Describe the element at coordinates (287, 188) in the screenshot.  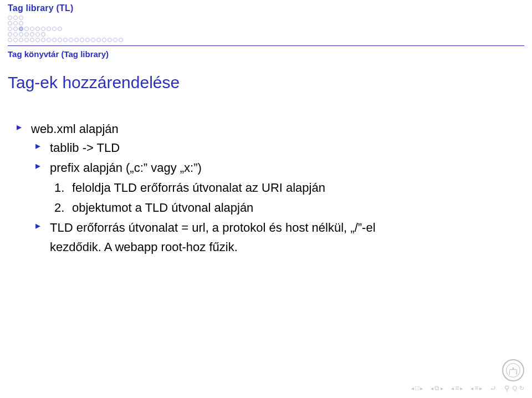
I see `bullet-item: prefix alapján („c:” vagy „x:”) 1.felold…` at that location.